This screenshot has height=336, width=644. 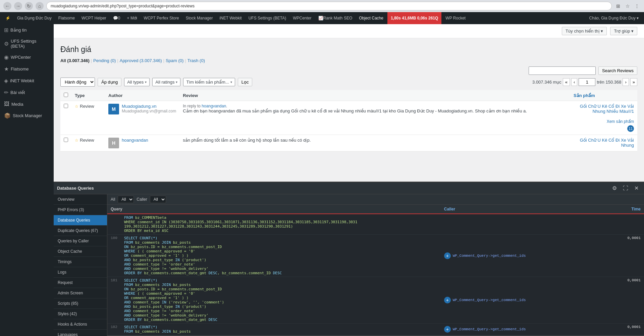 I want to click on qm-sidebar-hooks: Hooks & Actions, so click(x=80, y=324).